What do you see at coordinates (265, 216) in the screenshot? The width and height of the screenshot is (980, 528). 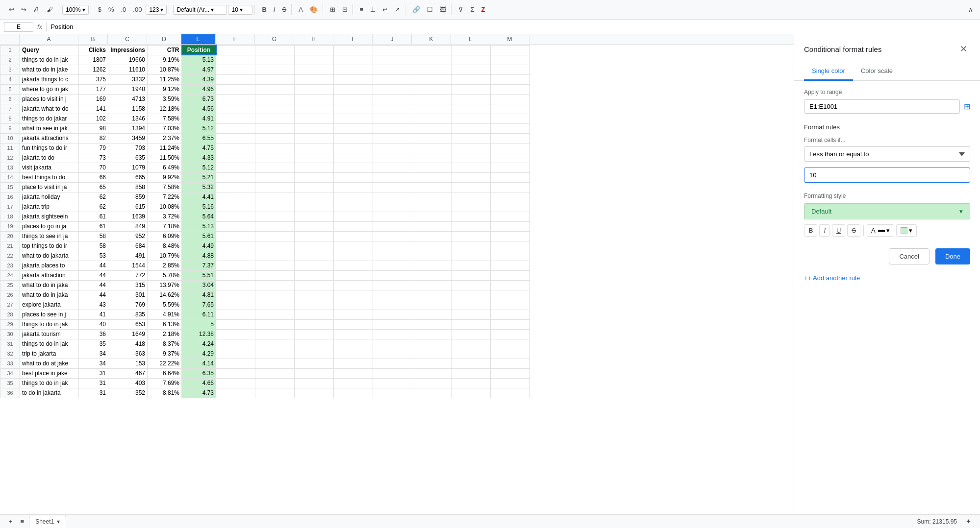 I see `table-row: 18 jakarta sightseein 61 1639 3.72% 5.64` at bounding box center [265, 216].